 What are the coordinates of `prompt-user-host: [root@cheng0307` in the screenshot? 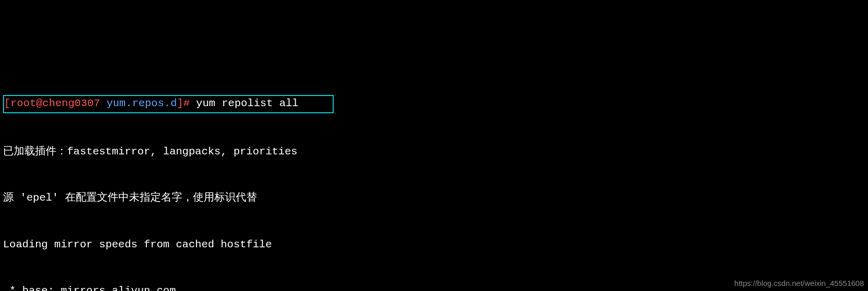 It's located at (55, 104).